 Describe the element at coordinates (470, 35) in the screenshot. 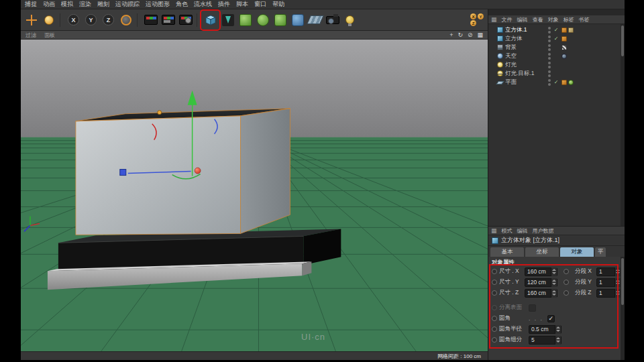

I see `zoom-icon: ⊘` at that location.